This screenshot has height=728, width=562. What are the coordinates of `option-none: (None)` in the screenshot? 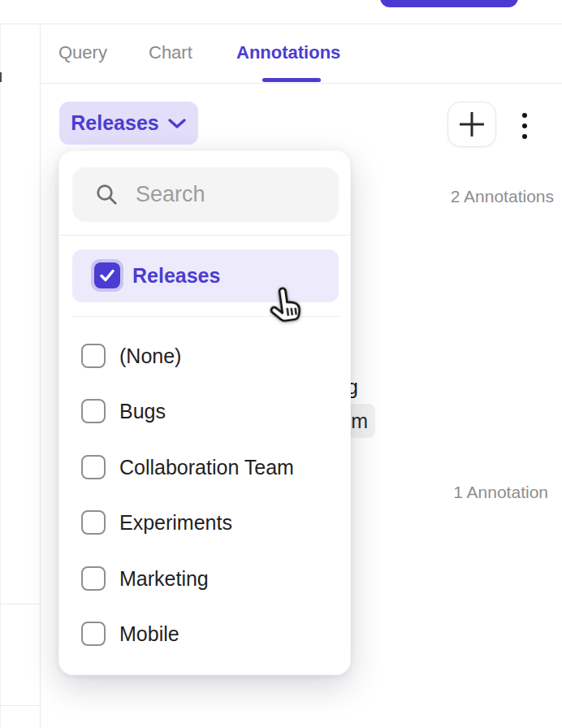 It's located at (205, 356).